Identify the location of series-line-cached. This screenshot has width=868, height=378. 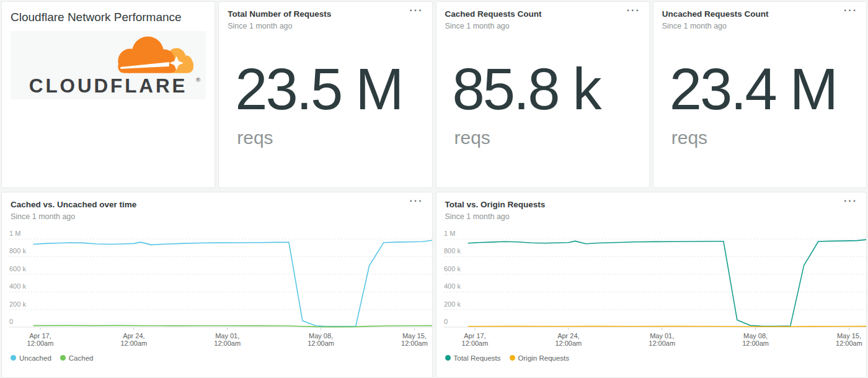
(232, 326).